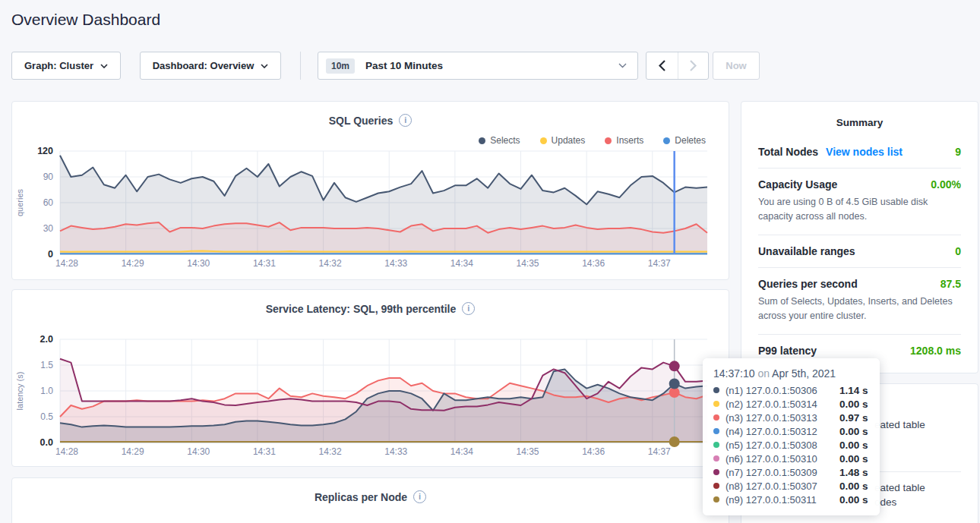  Describe the element at coordinates (50, 254) in the screenshot. I see `svg-text: 0` at that location.